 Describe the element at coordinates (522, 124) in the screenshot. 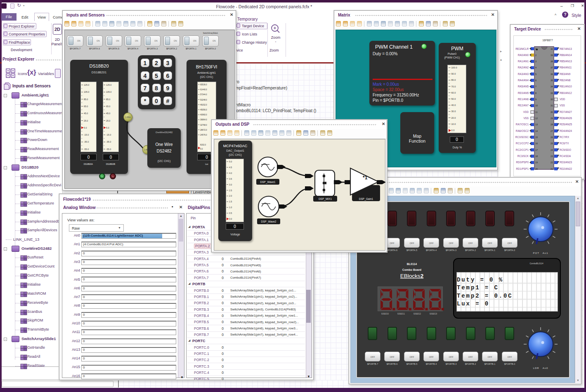

I see `svg-text: RA7/OSC1` at that location.